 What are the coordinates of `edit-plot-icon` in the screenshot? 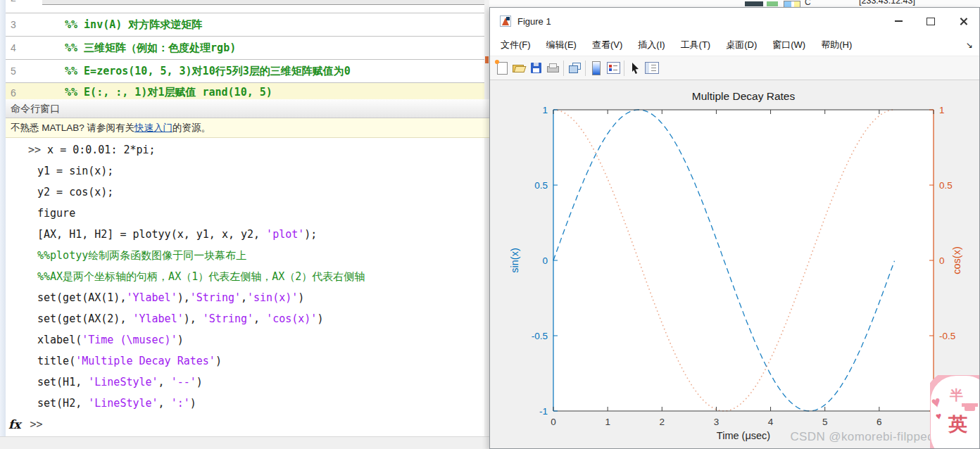 It's located at (635, 68).